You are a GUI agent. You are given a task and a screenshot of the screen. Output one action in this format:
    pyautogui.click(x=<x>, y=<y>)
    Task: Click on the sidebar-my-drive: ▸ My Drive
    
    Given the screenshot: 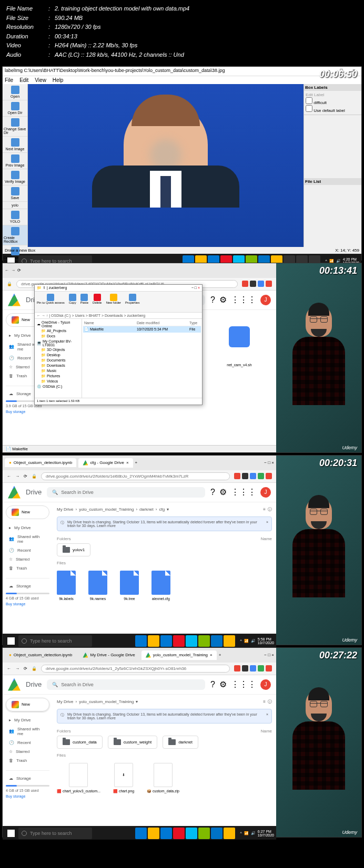 What is the action you would take?
    pyautogui.click(x=27, y=528)
    